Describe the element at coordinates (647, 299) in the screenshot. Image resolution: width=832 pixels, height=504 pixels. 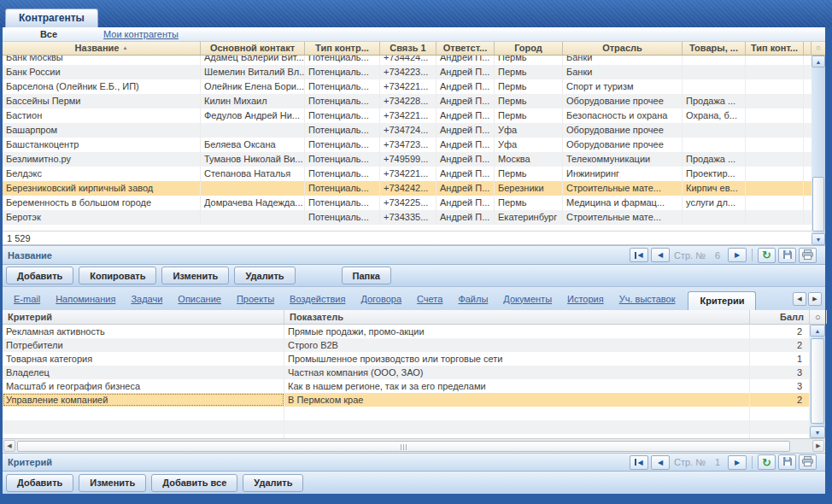
I see `detail-tab: Уч. выставок` at that location.